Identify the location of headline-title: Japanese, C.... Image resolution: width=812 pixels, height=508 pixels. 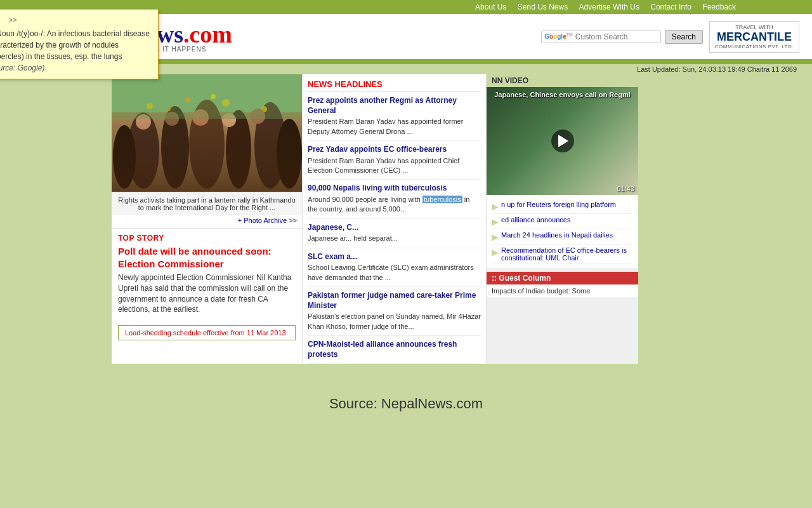
(395, 228).